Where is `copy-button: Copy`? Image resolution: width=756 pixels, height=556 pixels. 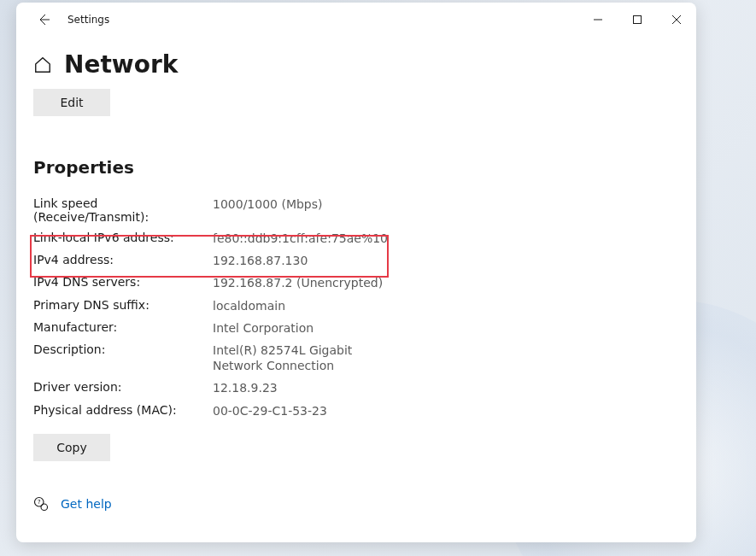 copy-button: Copy is located at coordinates (72, 448).